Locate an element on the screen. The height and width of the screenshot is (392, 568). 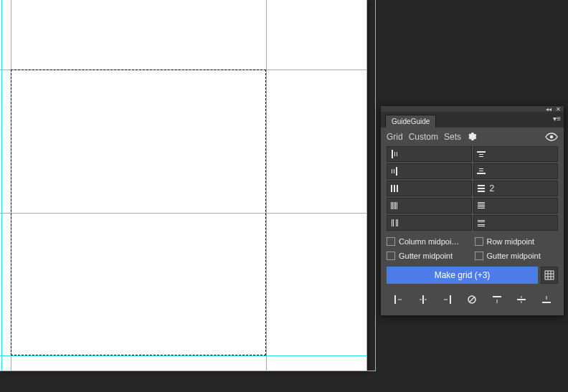
grid-icon is located at coordinates (549, 275).